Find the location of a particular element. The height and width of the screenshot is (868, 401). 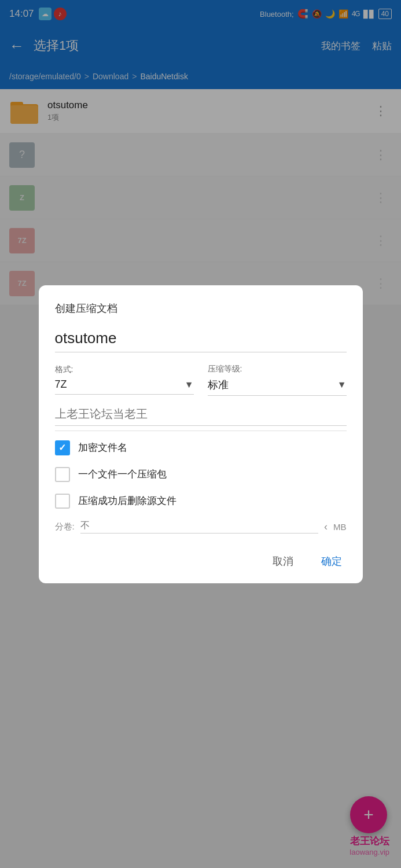

checkbox-one-file-row: 一个文件一个压缩包 is located at coordinates (201, 475).